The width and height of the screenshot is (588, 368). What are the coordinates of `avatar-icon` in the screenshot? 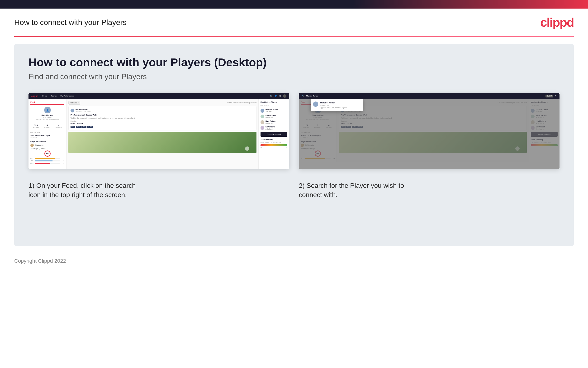 It's located at (285, 96).